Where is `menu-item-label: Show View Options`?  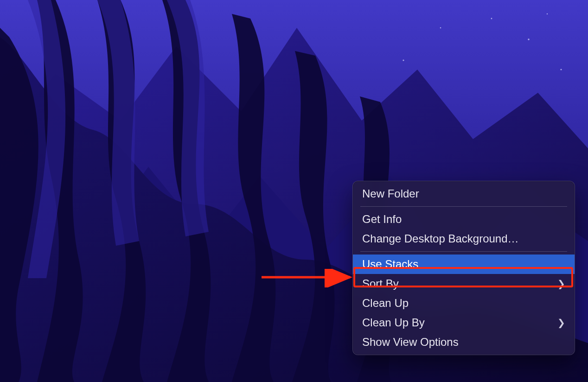 menu-item-label: Show View Options is located at coordinates (410, 342).